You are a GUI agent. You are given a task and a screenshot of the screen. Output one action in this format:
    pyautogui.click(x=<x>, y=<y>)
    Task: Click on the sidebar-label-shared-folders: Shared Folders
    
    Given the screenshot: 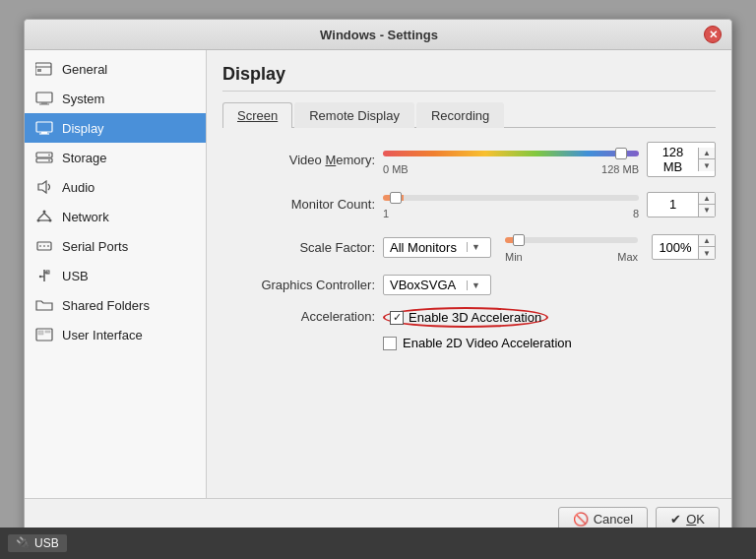 What is the action you would take?
    pyautogui.click(x=106, y=305)
    